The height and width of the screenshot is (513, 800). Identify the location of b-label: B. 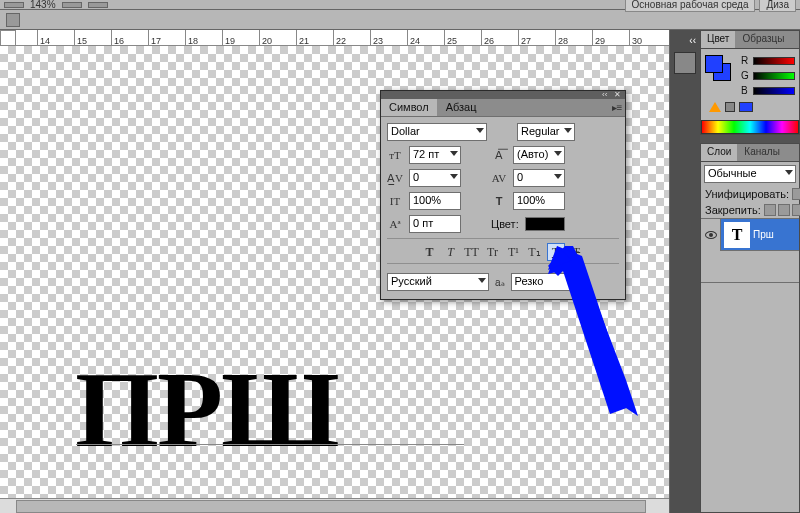
(746, 90).